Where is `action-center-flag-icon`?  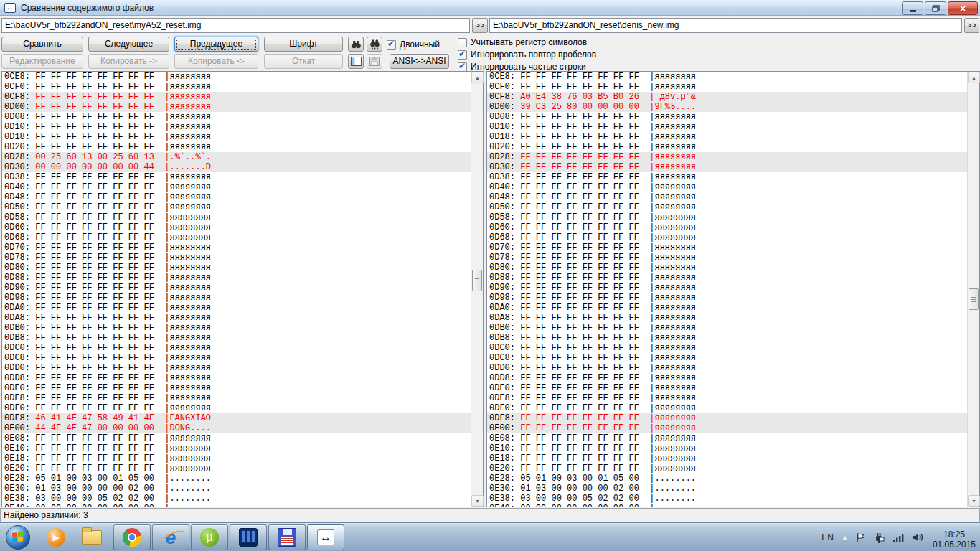 action-center-flag-icon is located at coordinates (861, 538).